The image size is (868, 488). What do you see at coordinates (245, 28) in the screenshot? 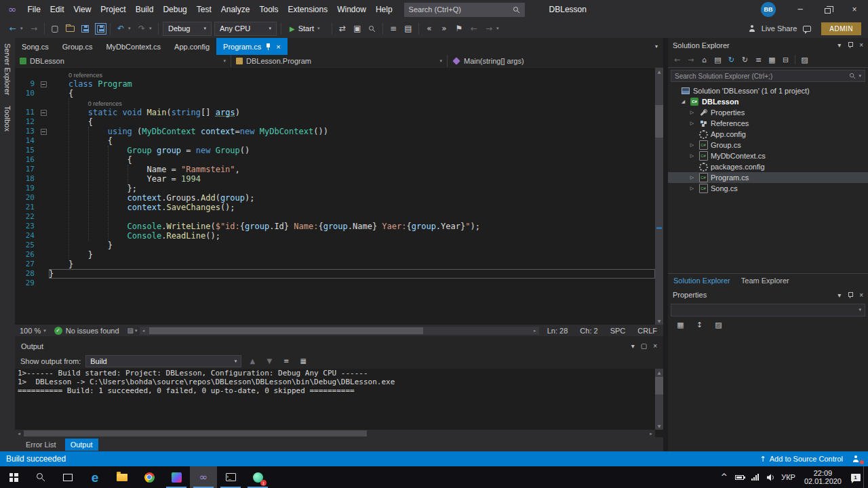
I see `platform-select: Any CPU ▾` at bounding box center [245, 28].